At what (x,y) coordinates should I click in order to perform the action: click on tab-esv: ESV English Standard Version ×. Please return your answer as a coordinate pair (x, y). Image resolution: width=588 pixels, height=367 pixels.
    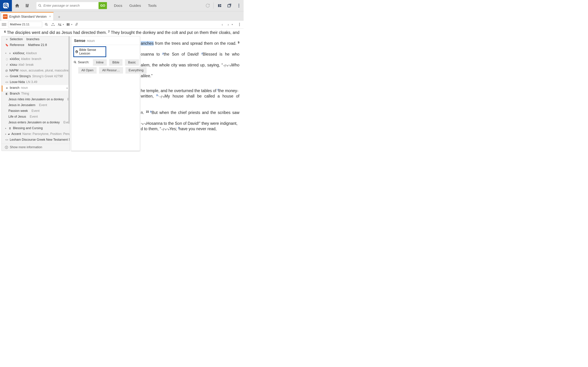
    Looking at the image, I should click on (27, 16).